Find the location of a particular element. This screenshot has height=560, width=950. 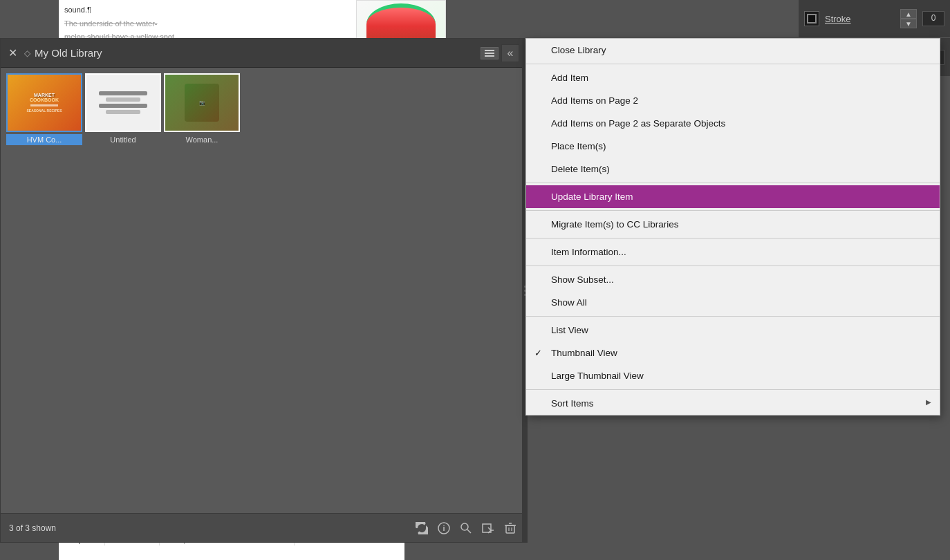

thumb-market: MARKET COOKBOOK SEASONAL RECIPES is located at coordinates (44, 102).